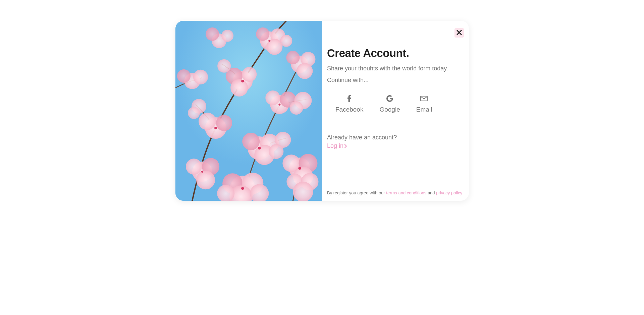 Image resolution: width=644 pixels, height=315 pixels. I want to click on email-button: Email, so click(424, 104).